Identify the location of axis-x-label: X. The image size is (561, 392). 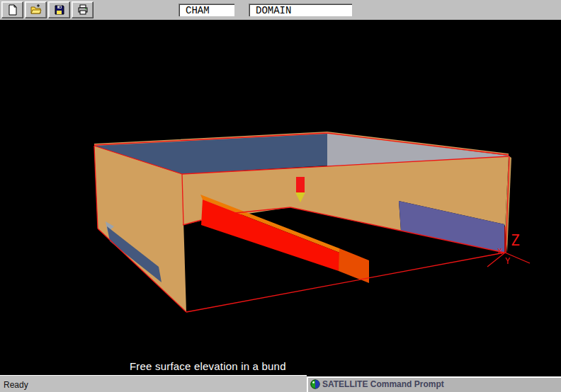
(500, 252).